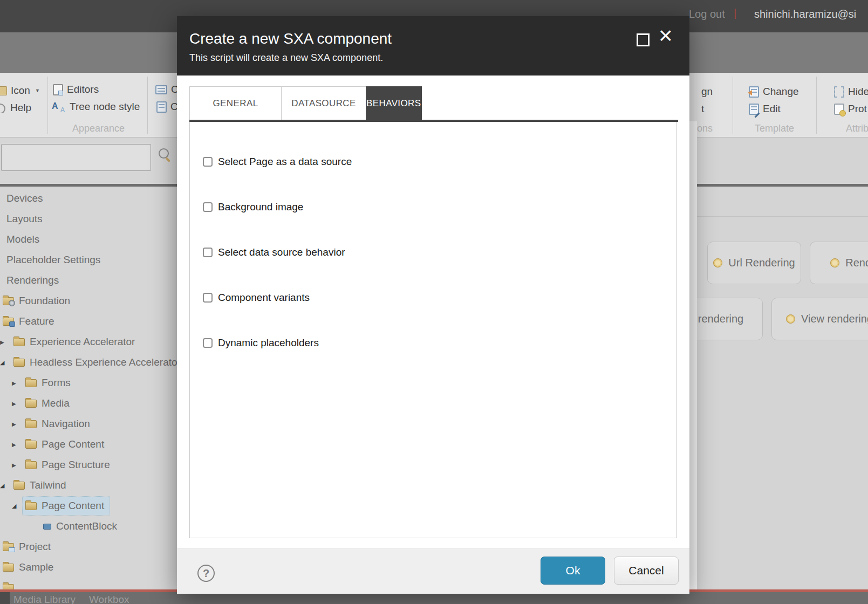  I want to click on tree-item: Feature, so click(88, 321).